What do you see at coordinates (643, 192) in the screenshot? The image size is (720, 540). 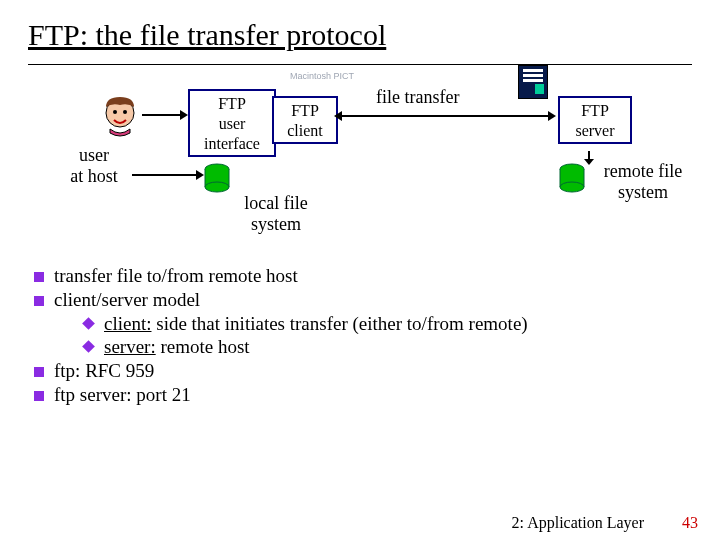 I see `remote-fs-line2: system` at bounding box center [643, 192].